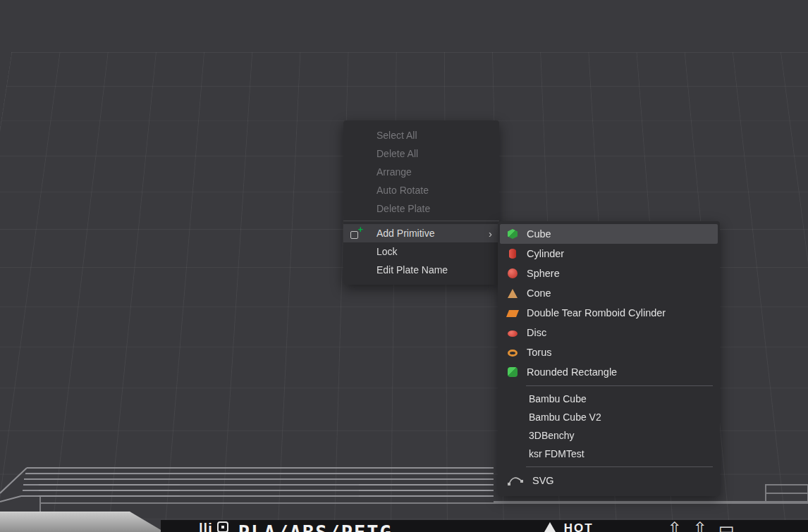  Describe the element at coordinates (515, 481) in the screenshot. I see `bezier-curve-icon` at that location.